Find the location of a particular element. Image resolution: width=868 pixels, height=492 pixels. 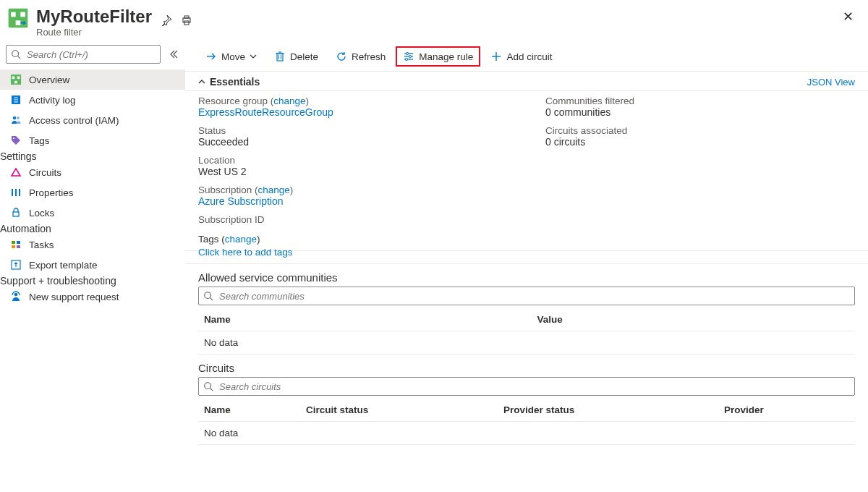

command-bar: Move Delete Refresh Manage rule A is located at coordinates (527, 56).